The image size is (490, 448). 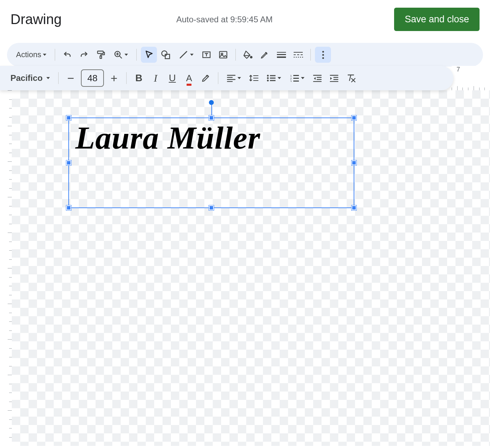 I want to click on font-family-label: Pacifico, so click(x=27, y=78).